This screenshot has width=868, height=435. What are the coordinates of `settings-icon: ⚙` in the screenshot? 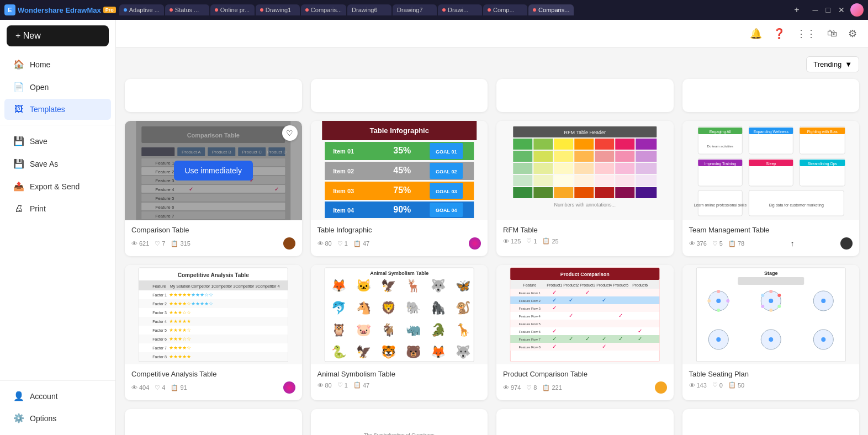 It's located at (853, 34).